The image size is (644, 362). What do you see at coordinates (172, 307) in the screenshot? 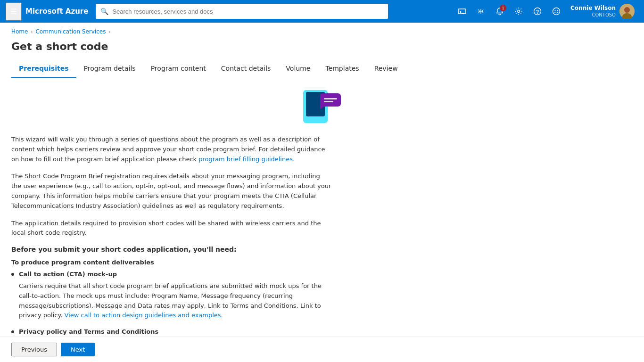
I see `bullet-list: Call to action (CTA) mock-up Carriers re…` at bounding box center [172, 307].